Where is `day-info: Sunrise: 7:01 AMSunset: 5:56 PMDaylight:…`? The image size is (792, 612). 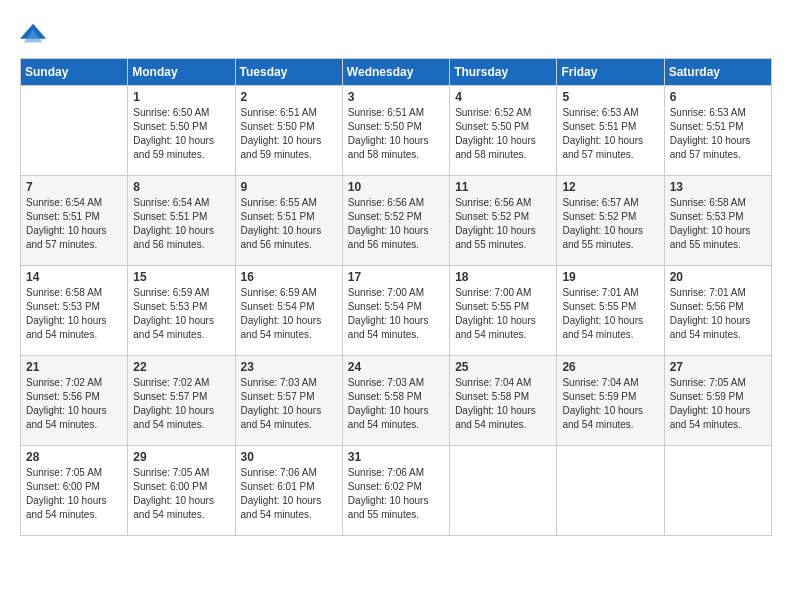 day-info: Sunrise: 7:01 AMSunset: 5:56 PMDaylight:… is located at coordinates (718, 314).